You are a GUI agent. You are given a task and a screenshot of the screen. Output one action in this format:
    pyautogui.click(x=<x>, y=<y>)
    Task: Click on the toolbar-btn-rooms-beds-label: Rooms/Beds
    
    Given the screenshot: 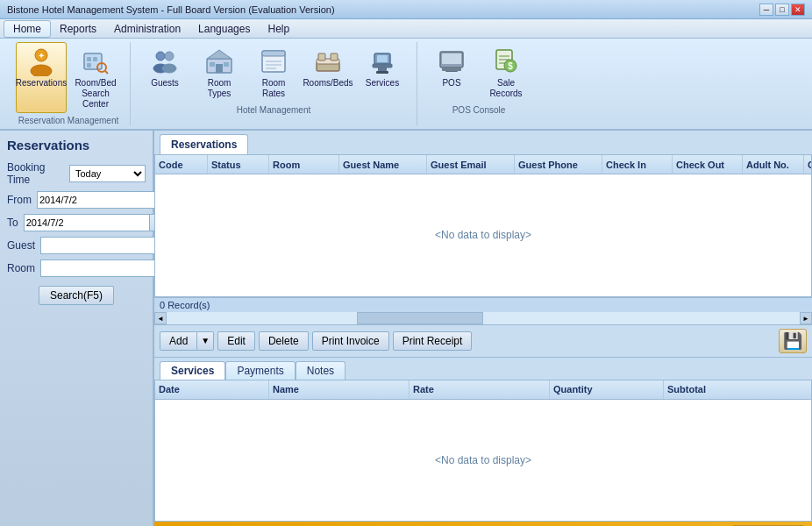 What is the action you would take?
    pyautogui.click(x=328, y=83)
    